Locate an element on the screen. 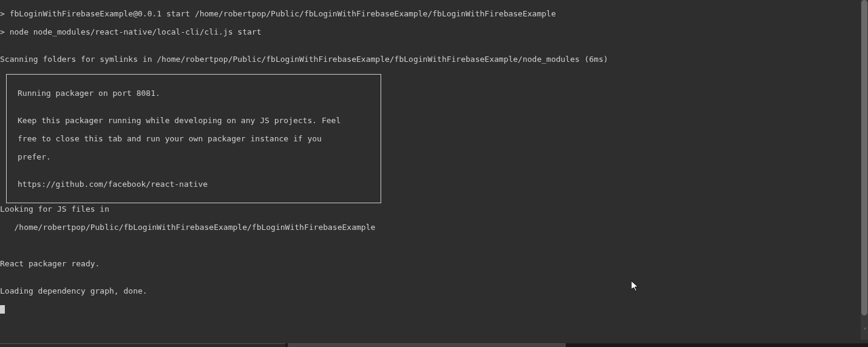 This screenshot has height=347, width=868. box-line: prefer. is located at coordinates (194, 157).